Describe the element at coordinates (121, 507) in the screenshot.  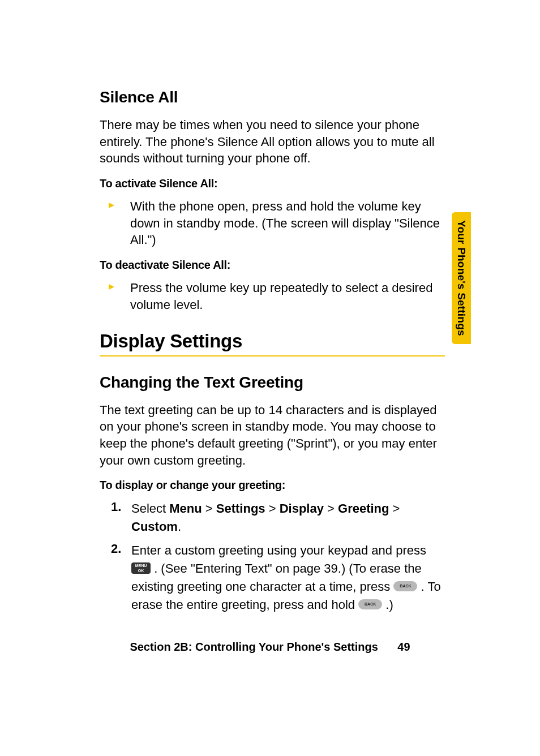
I see `step-number: 1.` at that location.